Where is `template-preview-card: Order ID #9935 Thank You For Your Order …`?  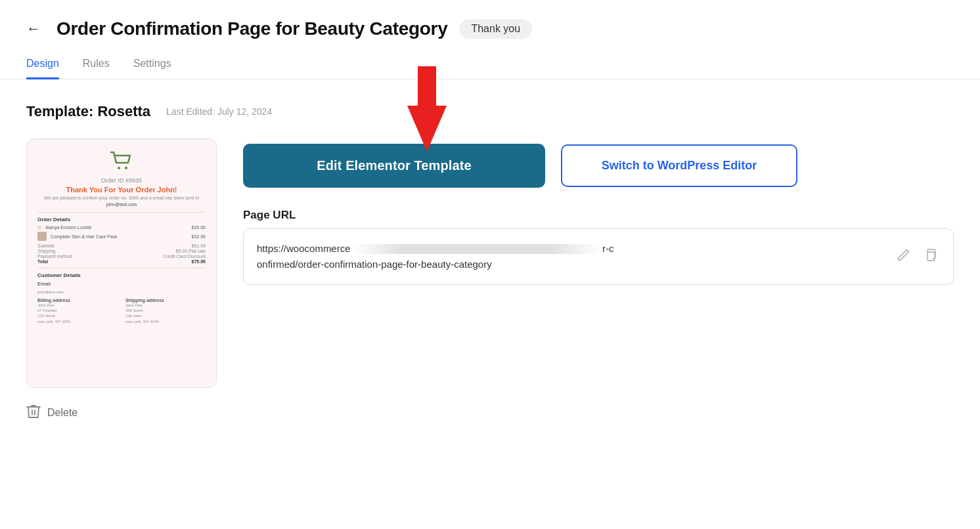 template-preview-card: Order ID #9935 Thank You For Your Order … is located at coordinates (122, 263).